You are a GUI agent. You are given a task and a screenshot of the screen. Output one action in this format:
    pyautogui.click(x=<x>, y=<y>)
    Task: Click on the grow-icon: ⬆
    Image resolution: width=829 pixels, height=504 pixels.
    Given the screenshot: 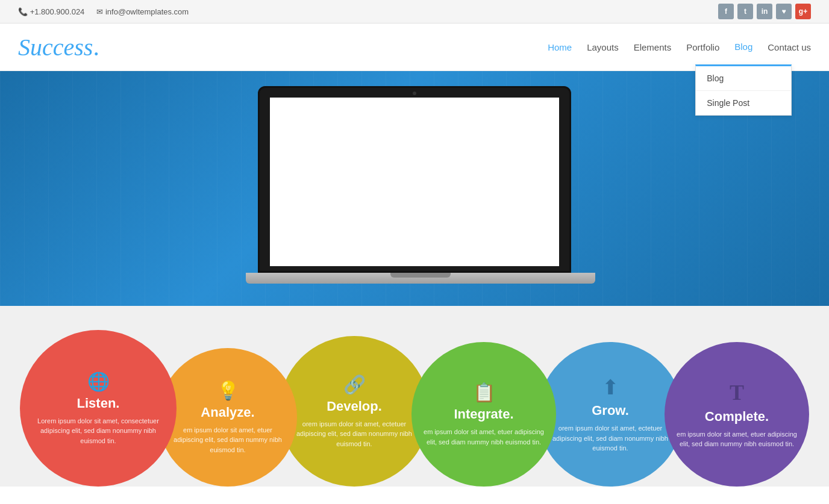 What is the action you would take?
    pyautogui.click(x=610, y=387)
    